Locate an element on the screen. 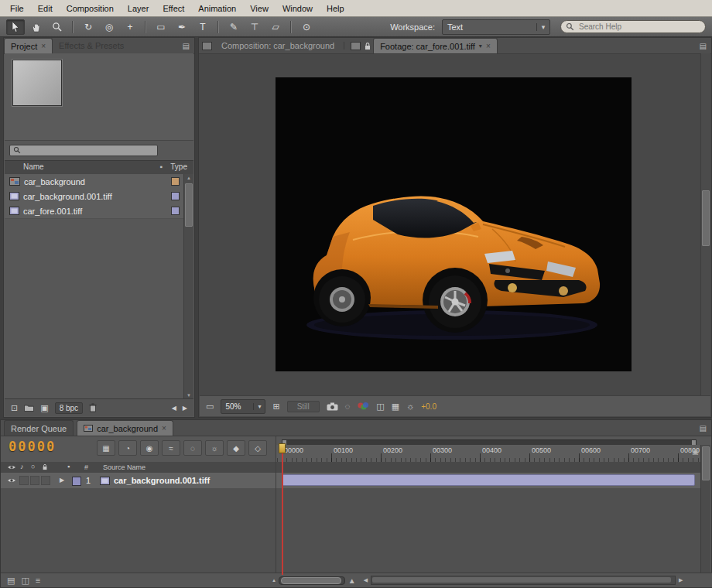 The image size is (712, 588). layer-expander-icon: ▶ is located at coordinates (62, 480).